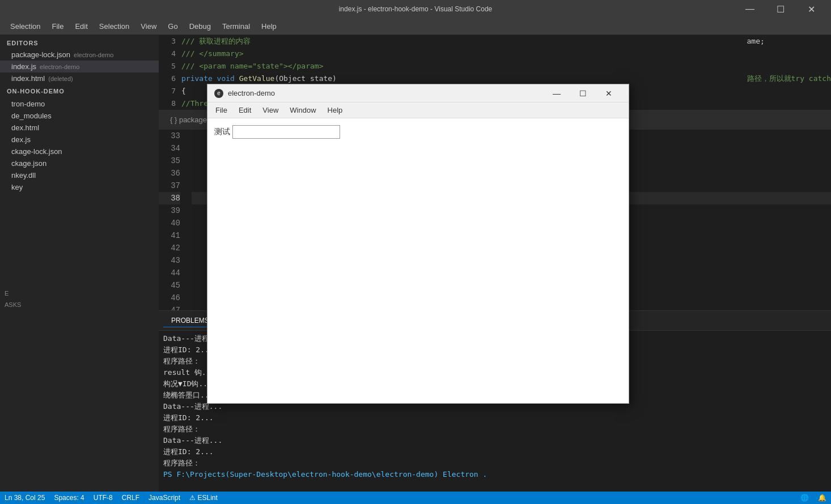  What do you see at coordinates (416, 498) in the screenshot?
I see `status-bar: Ln 38, Col 25 Spaces: 4 UTF-8 CRLF JavaS…` at bounding box center [416, 498].